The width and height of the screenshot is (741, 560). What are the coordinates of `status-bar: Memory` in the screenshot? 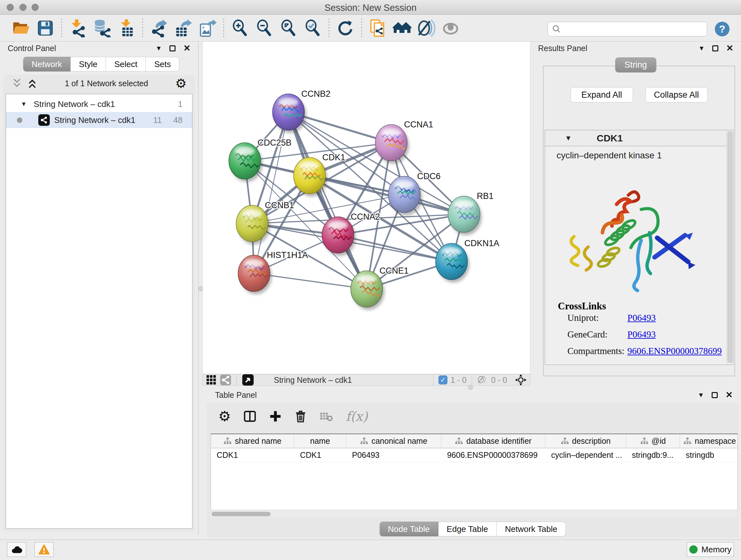 It's located at (370, 550).